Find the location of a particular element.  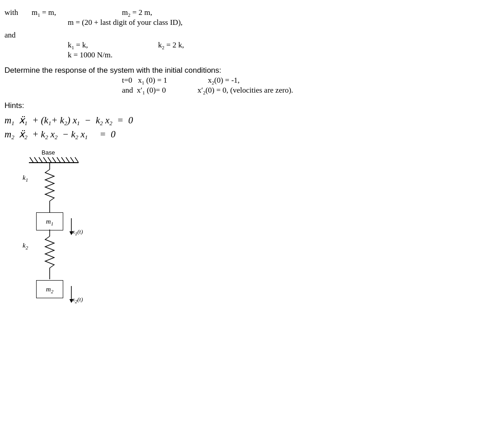

mass2-label: m2 is located at coordinates (50, 289).